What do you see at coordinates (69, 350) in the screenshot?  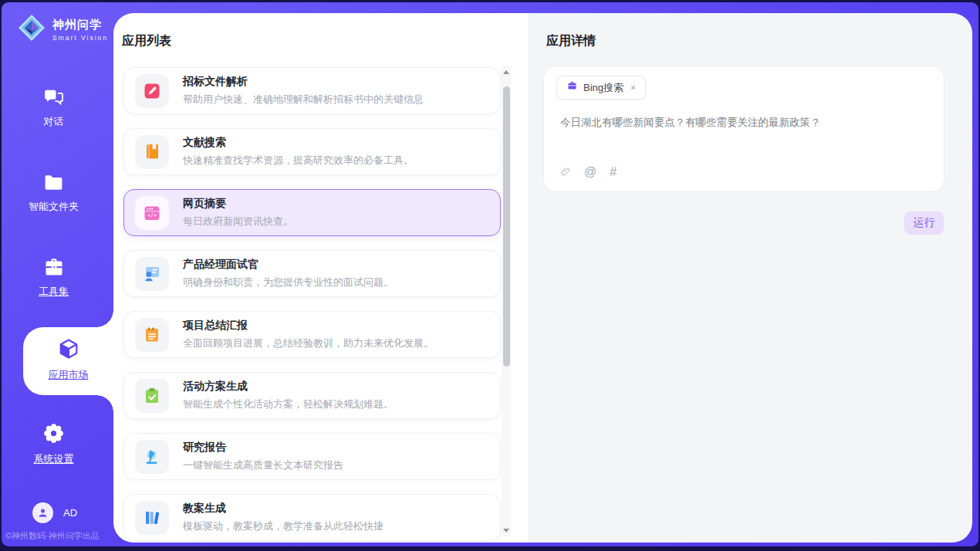 I see `cube-icon` at bounding box center [69, 350].